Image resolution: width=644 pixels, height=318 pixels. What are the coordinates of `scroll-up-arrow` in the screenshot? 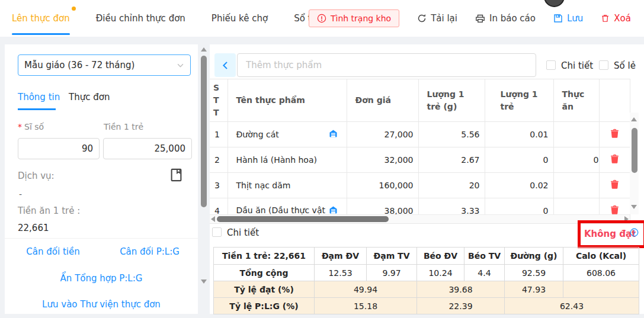 It's located at (204, 50).